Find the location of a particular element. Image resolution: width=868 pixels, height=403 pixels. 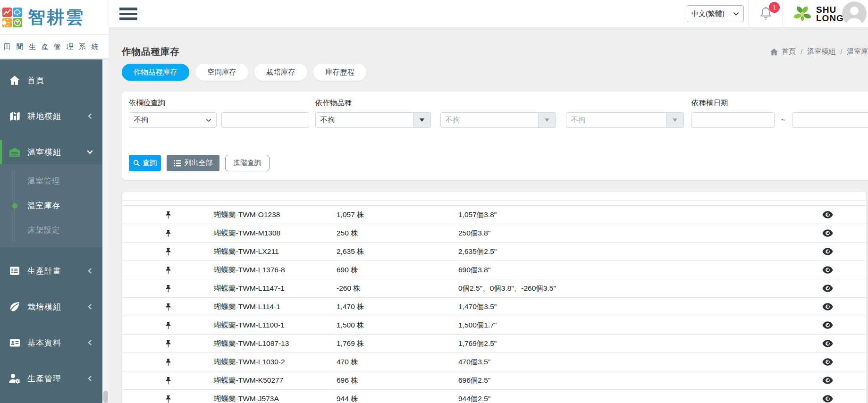

size-breakdown: 1,769個2.5" is located at coordinates (624, 344).